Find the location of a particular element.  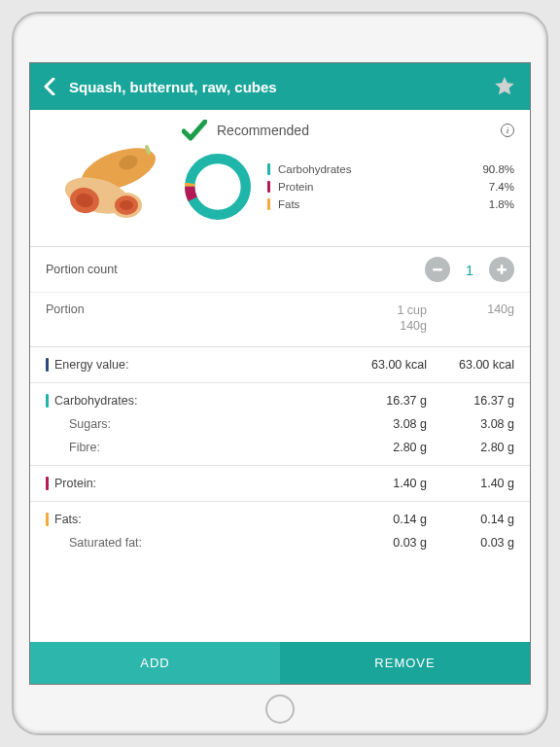

check-icon is located at coordinates (194, 130).